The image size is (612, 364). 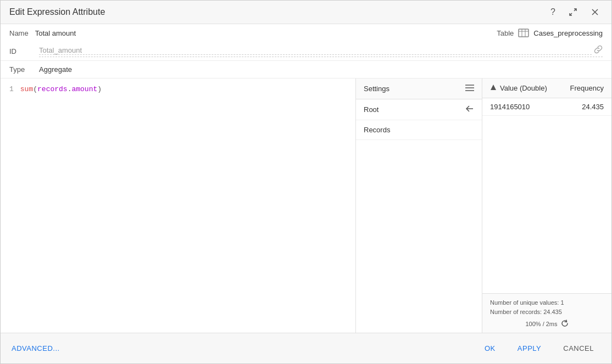 What do you see at coordinates (547, 303) in the screenshot?
I see `preview-stat-unique: Number of unique values: 1` at bounding box center [547, 303].